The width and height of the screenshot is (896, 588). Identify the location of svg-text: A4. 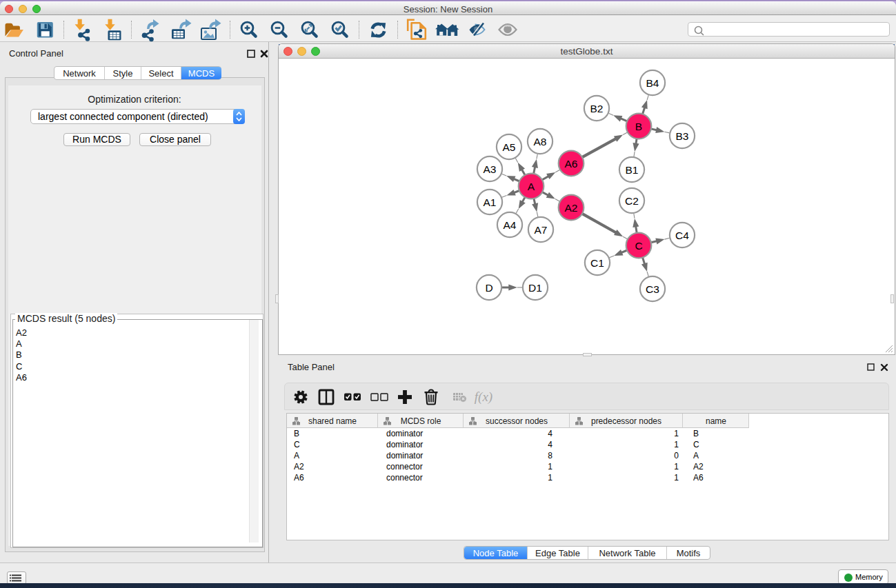
(510, 225).